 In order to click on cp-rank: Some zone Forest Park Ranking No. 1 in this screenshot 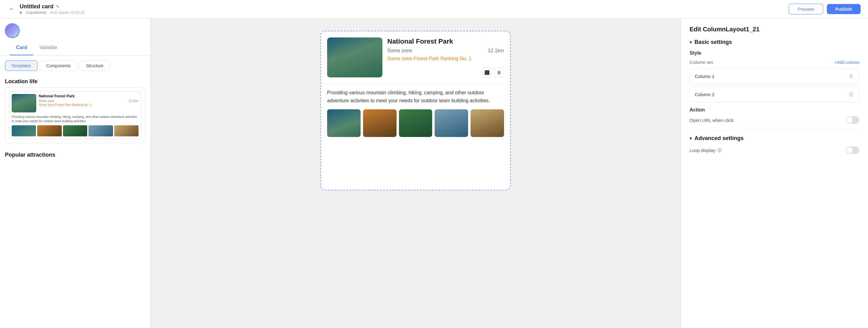, I will do `click(89, 105)`.